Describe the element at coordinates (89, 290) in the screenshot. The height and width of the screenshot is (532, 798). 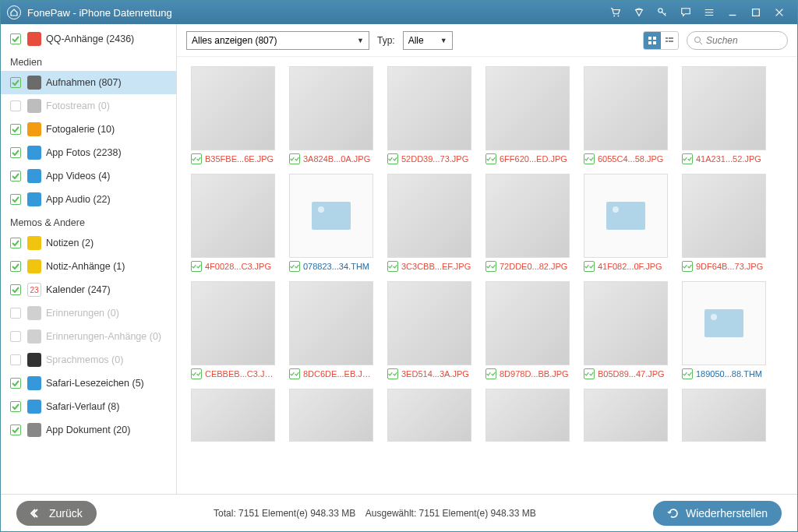
I see `sidebar-item: 23 Kalender (247)` at that location.